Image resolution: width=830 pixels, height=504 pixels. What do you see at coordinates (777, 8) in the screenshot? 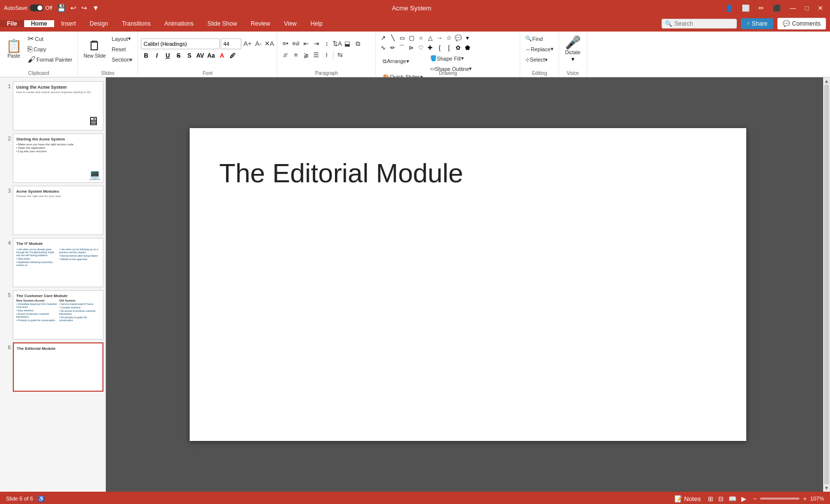
I see `present-button: ⬛` at bounding box center [777, 8].